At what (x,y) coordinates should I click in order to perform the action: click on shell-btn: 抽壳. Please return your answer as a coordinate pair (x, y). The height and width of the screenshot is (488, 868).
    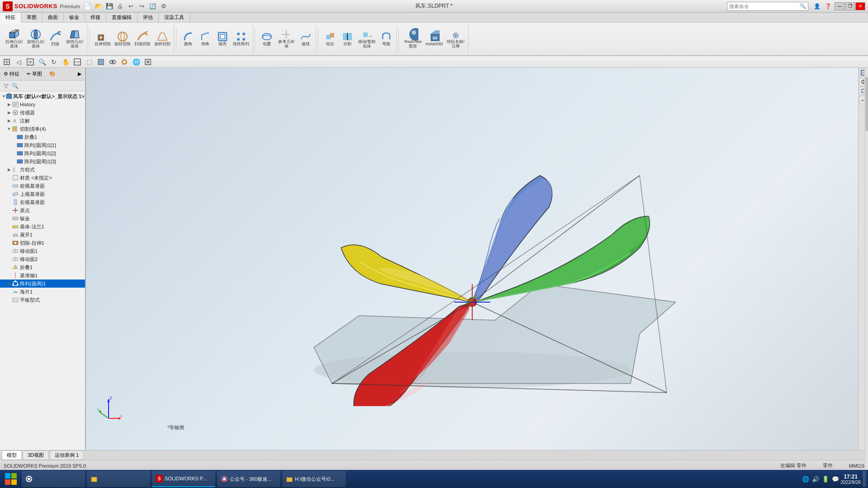
    Looking at the image, I should click on (223, 39).